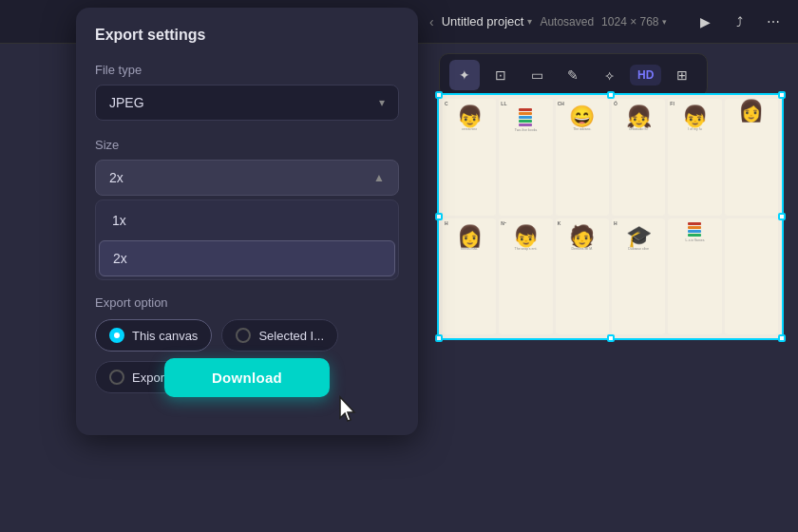 The height and width of the screenshot is (532, 798). I want to click on radio-dot-export-all, so click(117, 377).